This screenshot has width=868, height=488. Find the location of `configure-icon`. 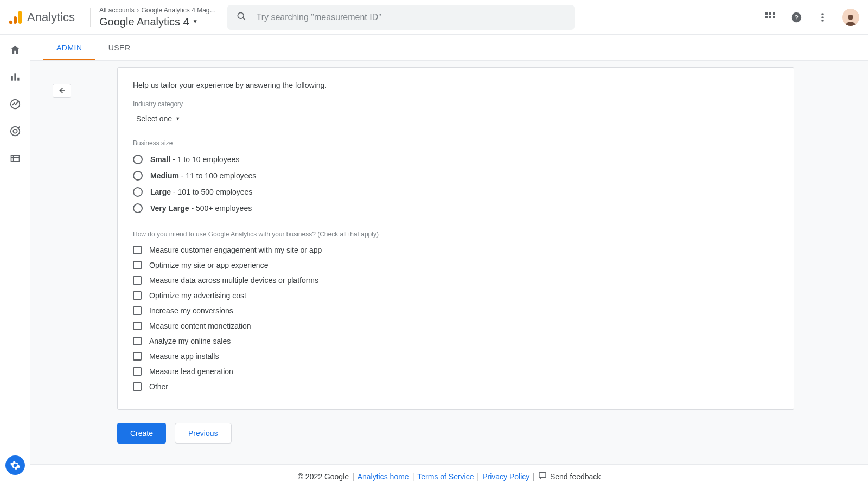

configure-icon is located at coordinates (15, 158).